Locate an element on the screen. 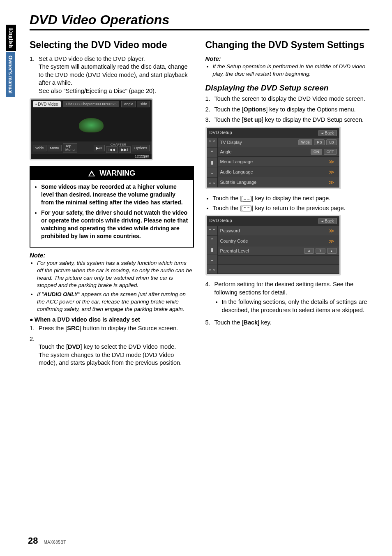 Image resolution: width=392 pixels, height=556 pixels. bullet-text: Touch the [⌄⌄] key to display the next p… is located at coordinates (291, 198).